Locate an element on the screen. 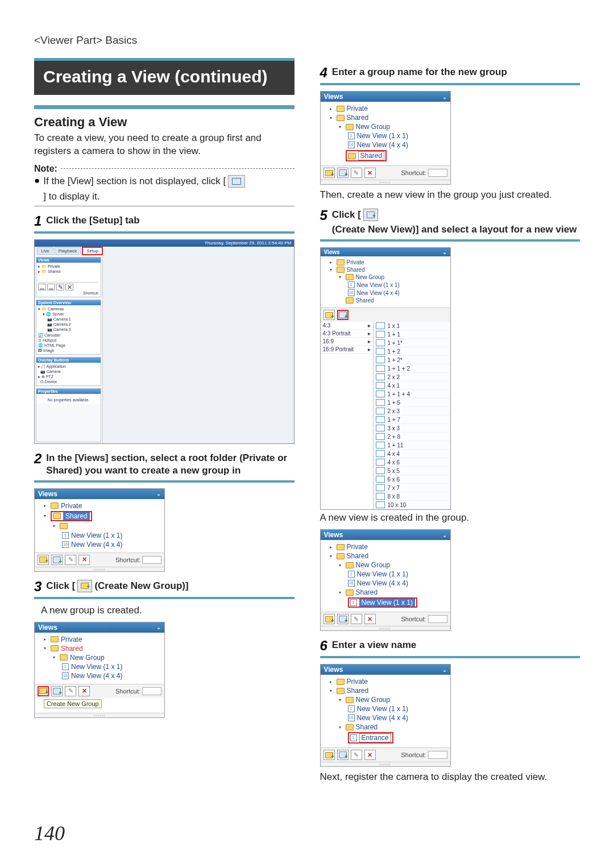 The width and height of the screenshot is (614, 868). step-2-text: In the [Views] section, select a root fo… is located at coordinates (170, 464).